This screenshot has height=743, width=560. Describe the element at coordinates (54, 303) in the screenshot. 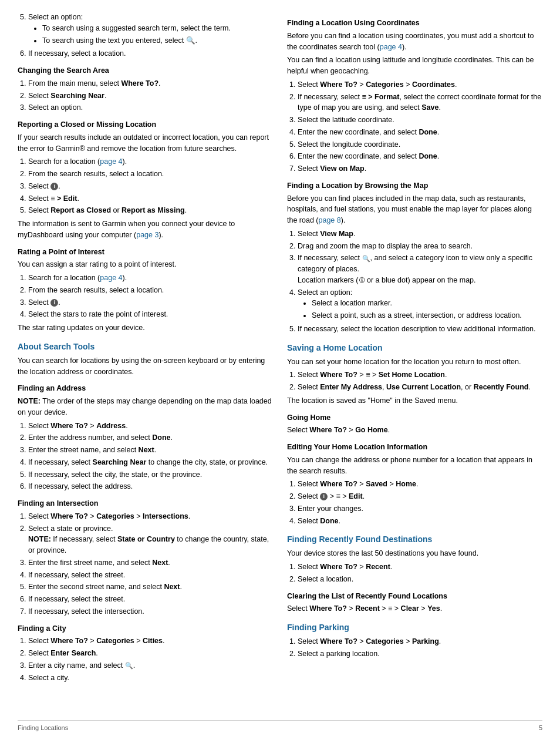

I see `info-icon-2: i` at that location.